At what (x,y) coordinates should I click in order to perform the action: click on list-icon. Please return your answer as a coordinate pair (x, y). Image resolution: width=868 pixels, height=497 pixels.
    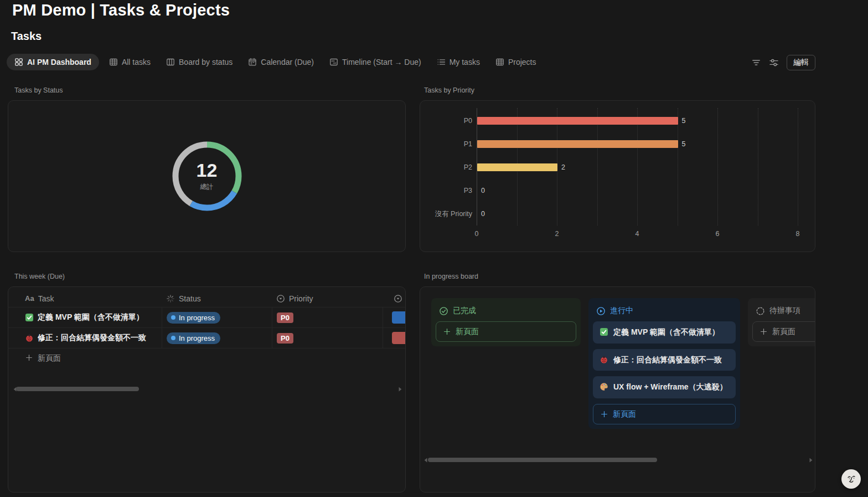
    Looking at the image, I should click on (441, 62).